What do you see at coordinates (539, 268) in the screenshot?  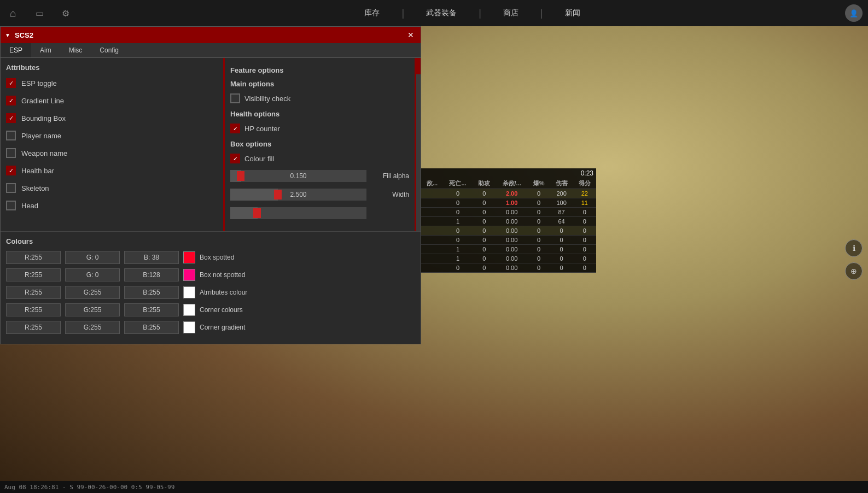 I see `score-cell-8-4: 0` at bounding box center [539, 268].